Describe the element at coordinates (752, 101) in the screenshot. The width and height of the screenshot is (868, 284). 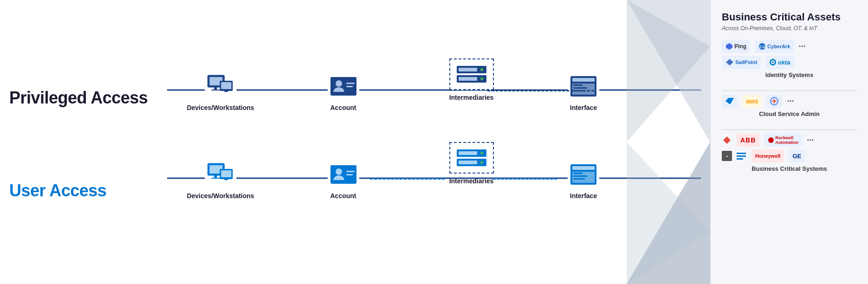
I see `aws-label: aws` at that location.